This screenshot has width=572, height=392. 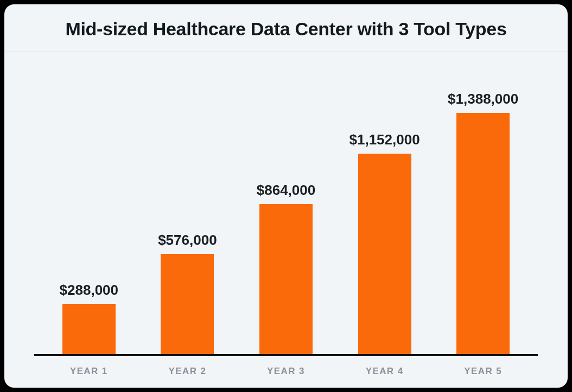 What do you see at coordinates (89, 290) in the screenshot?
I see `bar-value-label: $288,000` at bounding box center [89, 290].